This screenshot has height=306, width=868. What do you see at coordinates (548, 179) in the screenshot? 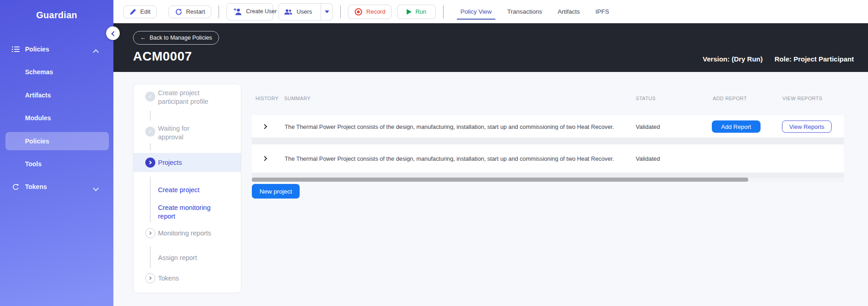
I see `horizontal-scrollbar` at bounding box center [548, 179].